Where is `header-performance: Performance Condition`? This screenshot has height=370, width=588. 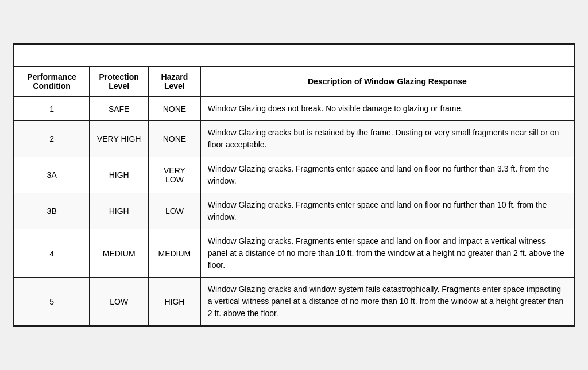
header-performance: Performance Condition is located at coordinates (52, 81).